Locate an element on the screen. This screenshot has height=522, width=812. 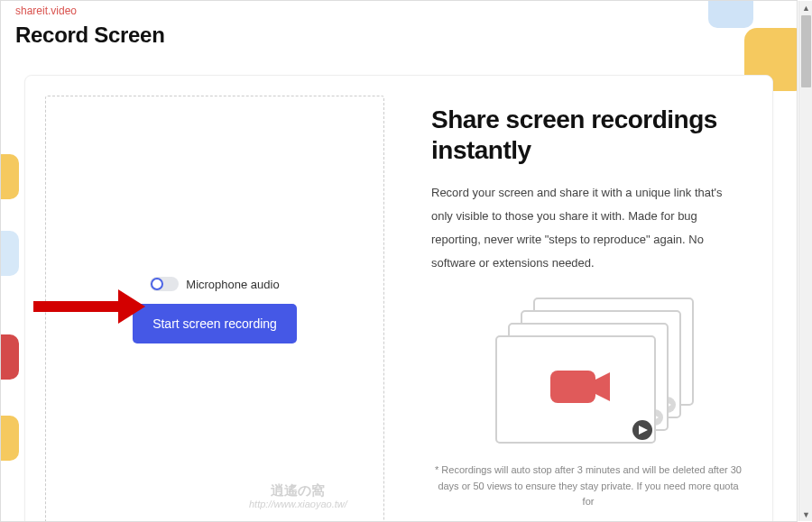
mic-toggle is located at coordinates (164, 284).